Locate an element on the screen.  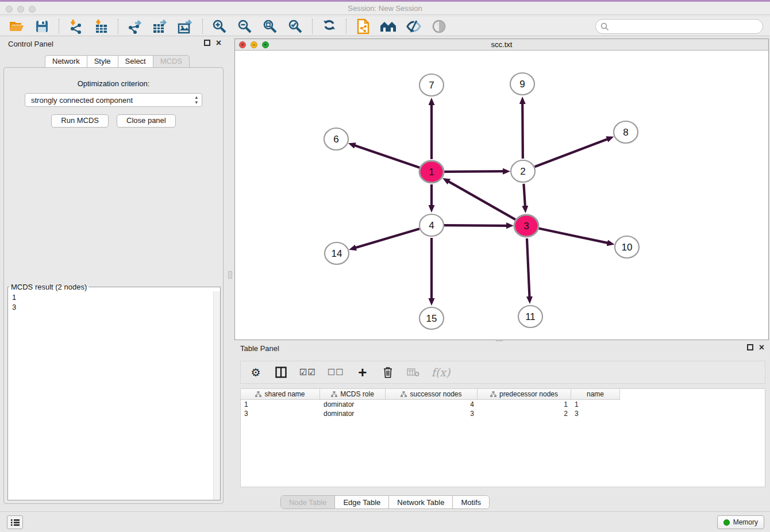
mcds-result-line: 3 is located at coordinates (113, 307).